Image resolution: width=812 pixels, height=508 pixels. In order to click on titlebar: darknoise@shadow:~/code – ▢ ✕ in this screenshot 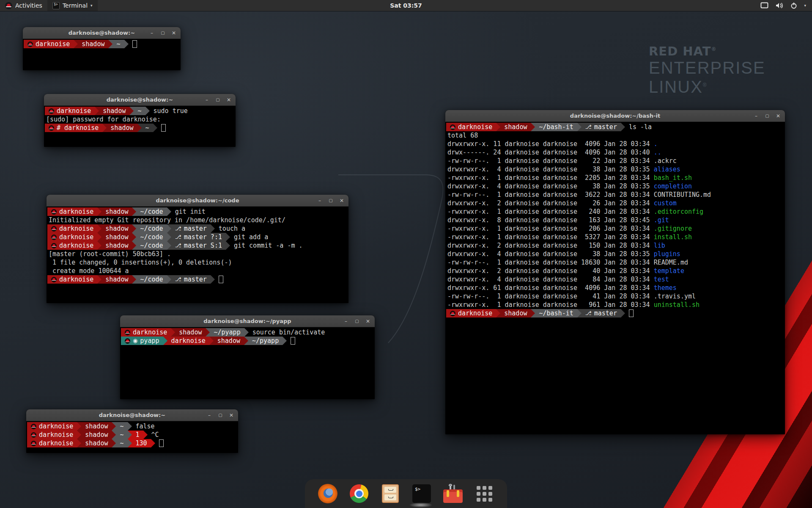, I will do `click(198, 201)`.